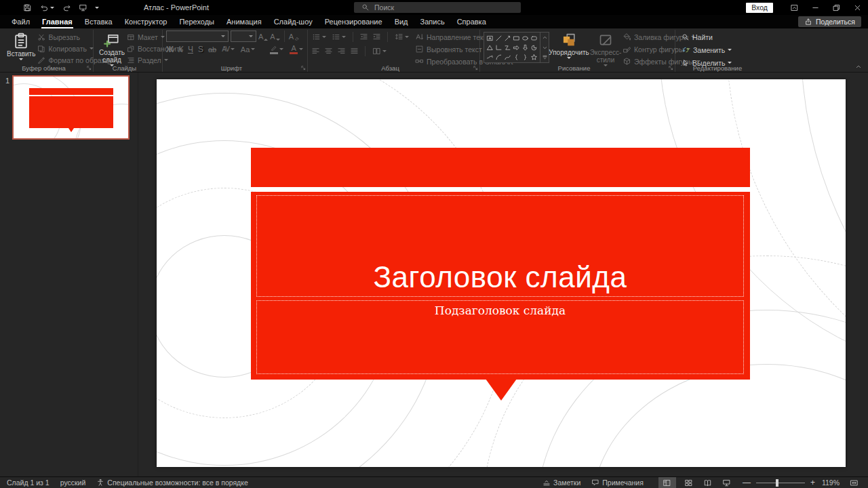 The width and height of the screenshot is (868, 488). What do you see at coordinates (517, 38) in the screenshot?
I see `rectangle-shape-icon` at bounding box center [517, 38].